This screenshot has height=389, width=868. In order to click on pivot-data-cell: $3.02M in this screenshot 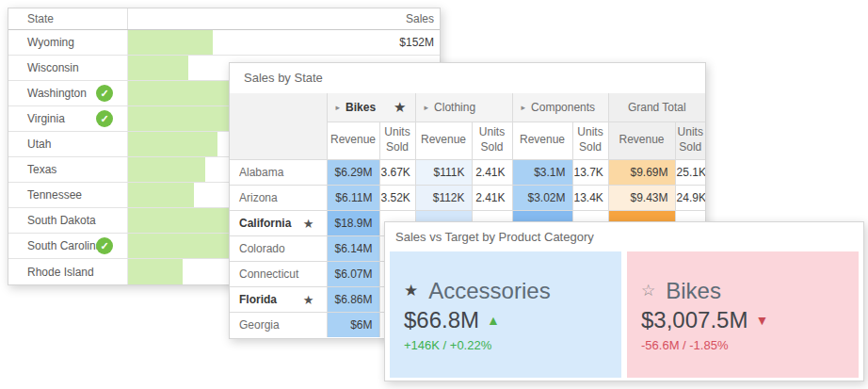, I will do `click(542, 198)`.